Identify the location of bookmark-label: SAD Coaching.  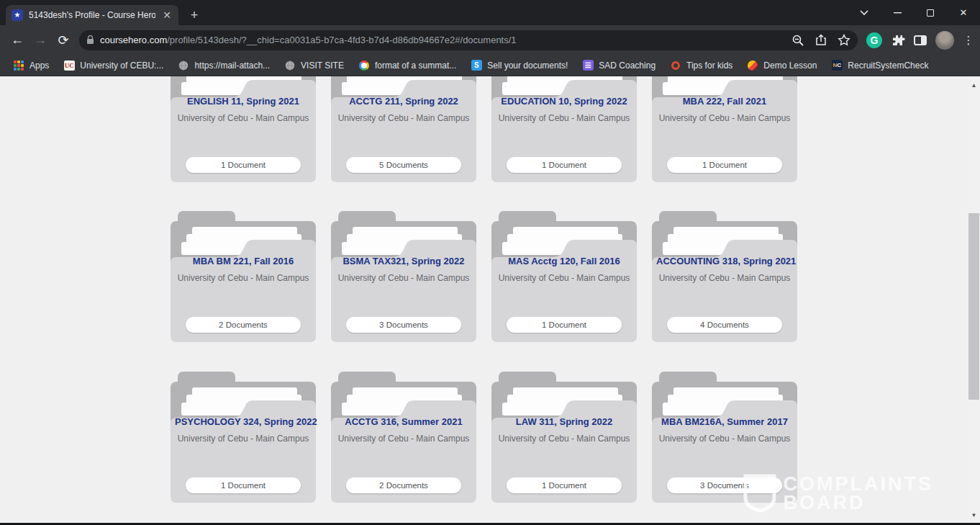
(627, 66).